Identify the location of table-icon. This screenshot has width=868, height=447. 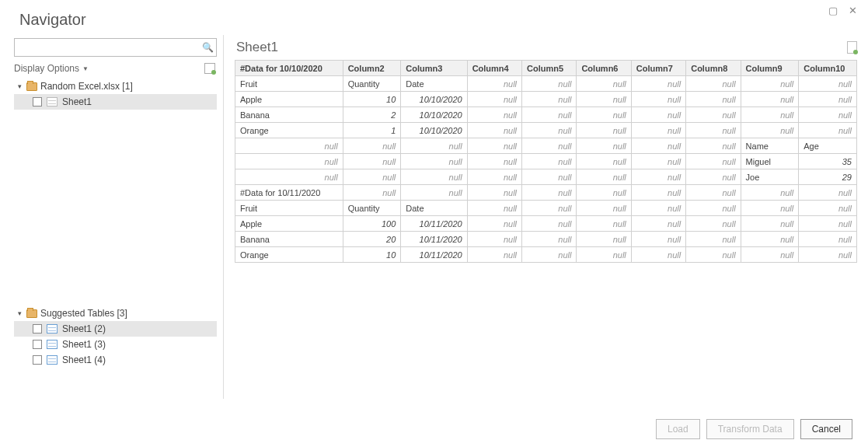
(52, 360).